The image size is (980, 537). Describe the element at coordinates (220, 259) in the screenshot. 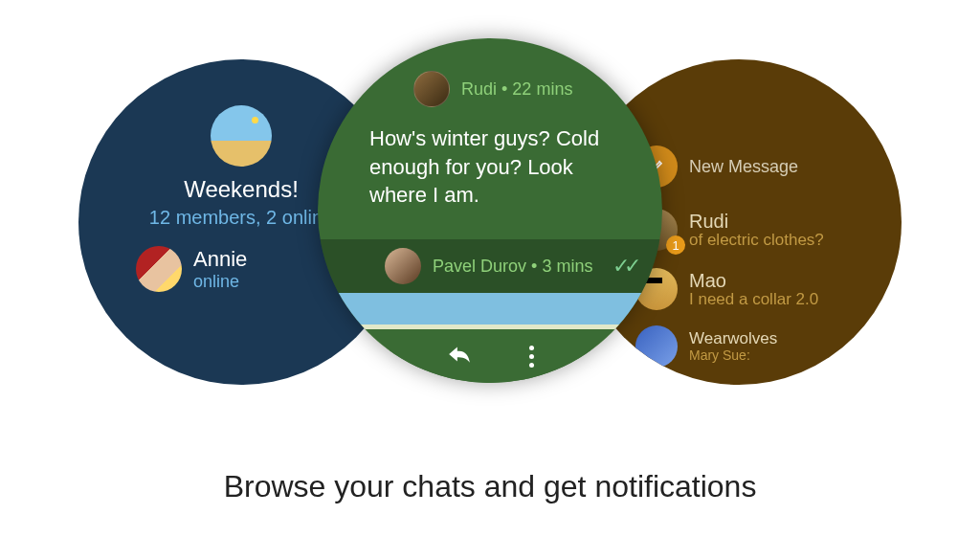

I see `member-name: Annie` at that location.